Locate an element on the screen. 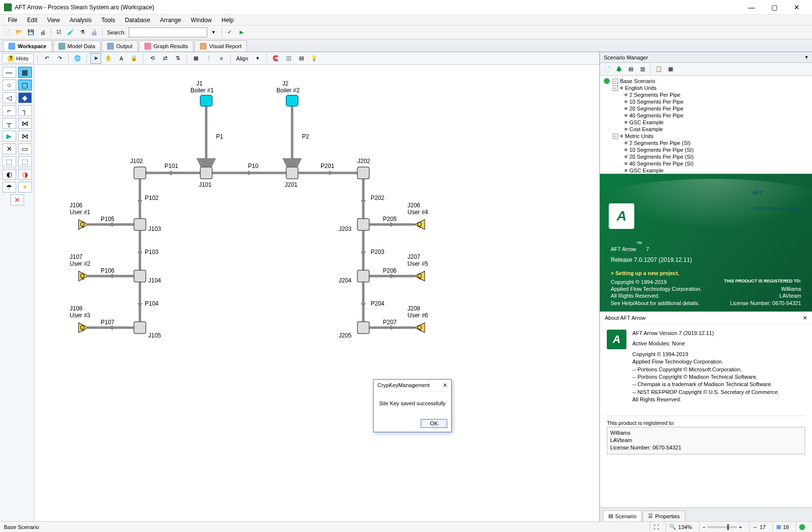 This screenshot has height=532, width=812. globe-icon: 🌐 is located at coordinates (78, 58).